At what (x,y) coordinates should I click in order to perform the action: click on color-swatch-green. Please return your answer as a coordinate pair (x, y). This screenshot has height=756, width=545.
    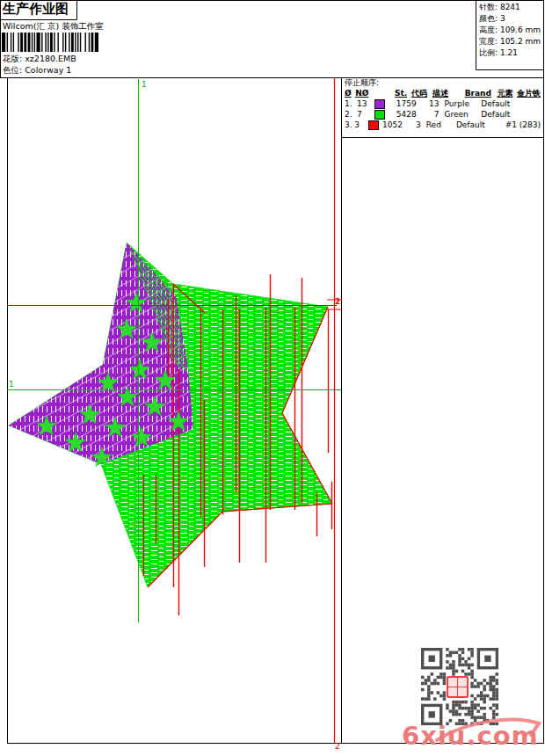
    Looking at the image, I should click on (380, 114).